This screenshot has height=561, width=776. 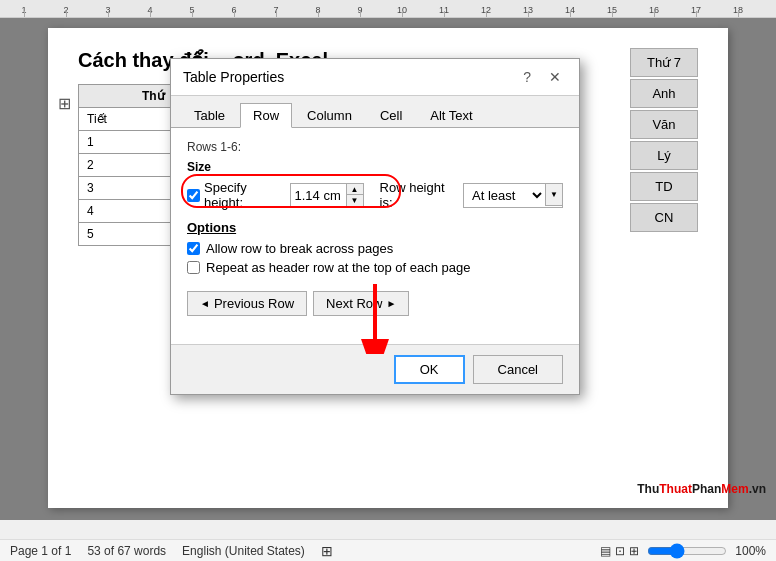 What do you see at coordinates (375, 268) in the screenshot?
I see `repeat-header-row: Repeat as header row at the top of each …` at bounding box center [375, 268].